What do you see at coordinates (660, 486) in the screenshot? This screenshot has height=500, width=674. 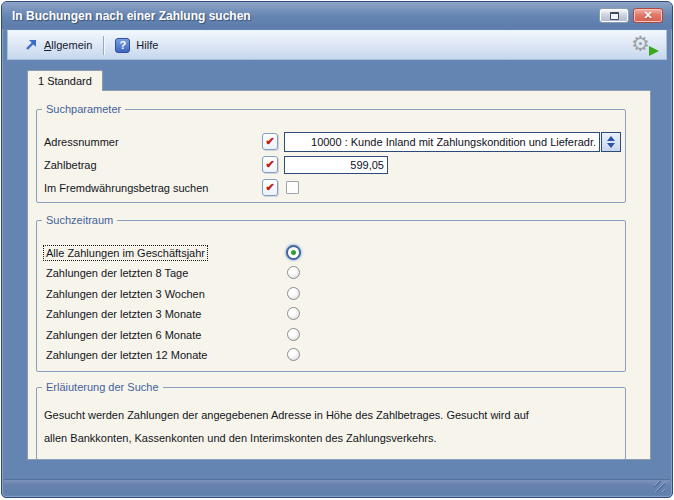 I see `resize-grip` at bounding box center [660, 486].